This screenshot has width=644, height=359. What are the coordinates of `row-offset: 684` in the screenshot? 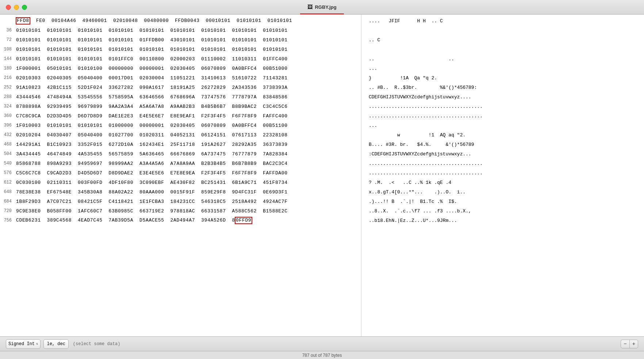 It's located at (7, 201).